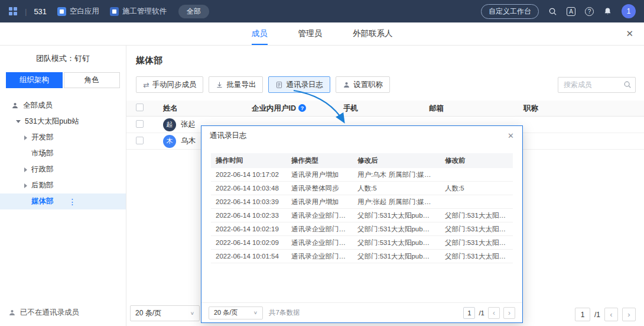  What do you see at coordinates (63, 154) in the screenshot?
I see `org-tree: 全部成员 531大太阳pub站 开发部 市场部 行政部 后勤部 媒体部 ⋮` at bounding box center [63, 154].